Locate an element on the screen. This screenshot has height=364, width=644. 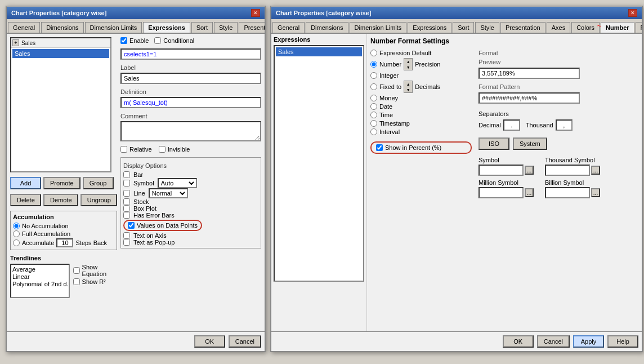
symbol-select: Auto is located at coordinates (177, 183).